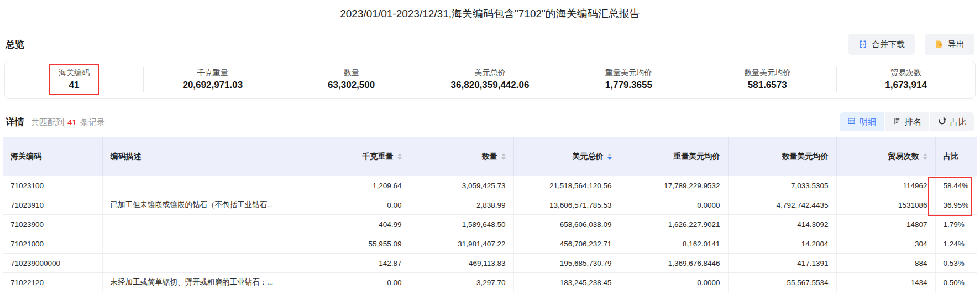 Image resolution: width=980 pixels, height=294 pixels. What do you see at coordinates (882, 44) in the screenshot?
I see `merge-download-button: 合并下载` at bounding box center [882, 44].